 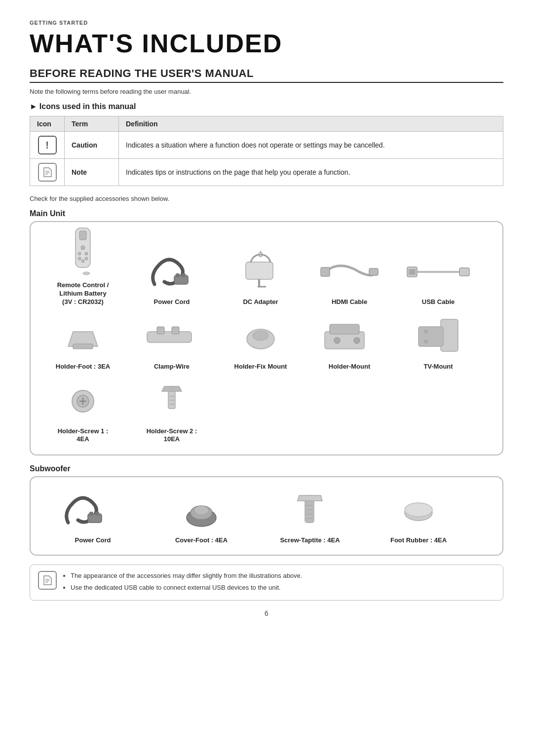 I want to click on list-item: Holder-Mount, so click(x=349, y=342).